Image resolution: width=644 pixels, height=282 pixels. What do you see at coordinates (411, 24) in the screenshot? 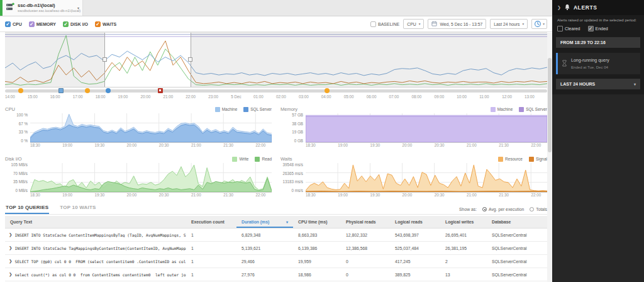
I see `baseline-metric-value: CPU` at bounding box center [411, 24].